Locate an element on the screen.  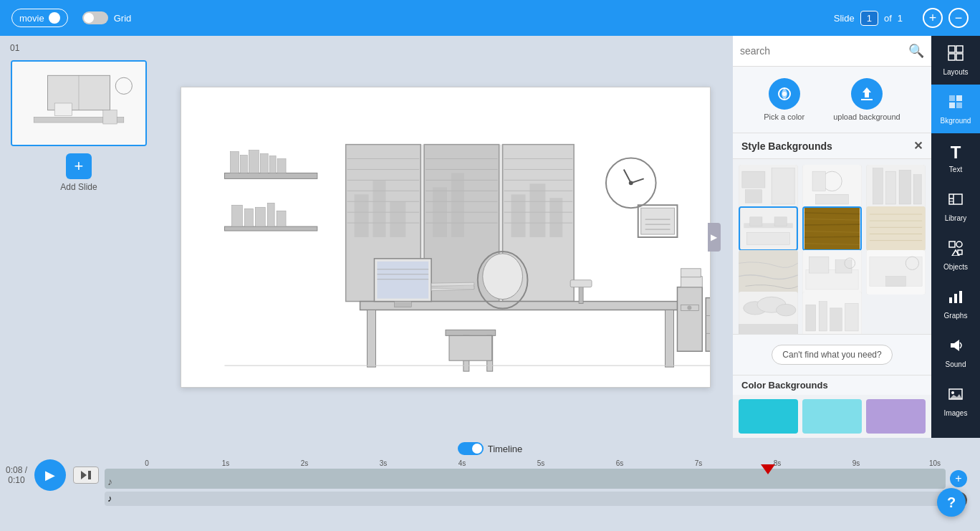
color-swatch-lavender is located at coordinates (895, 416).